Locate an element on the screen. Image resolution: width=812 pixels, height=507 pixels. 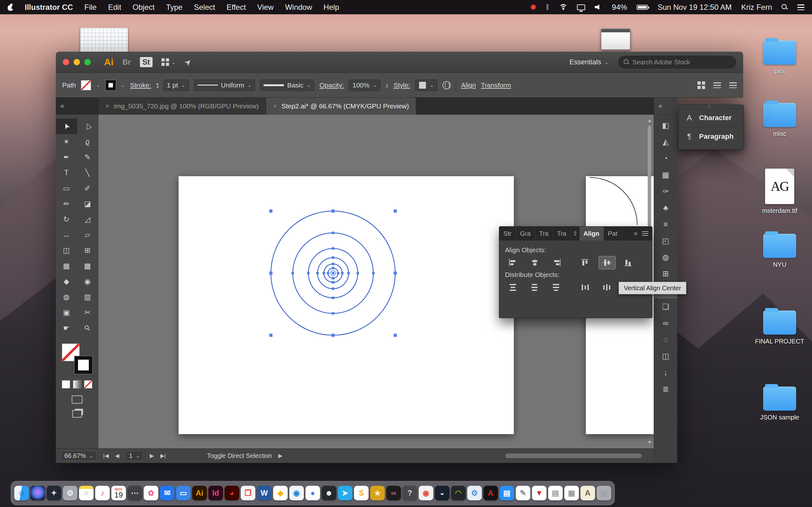
dock-item-pdf-doc: ▼ is located at coordinates (539, 493).